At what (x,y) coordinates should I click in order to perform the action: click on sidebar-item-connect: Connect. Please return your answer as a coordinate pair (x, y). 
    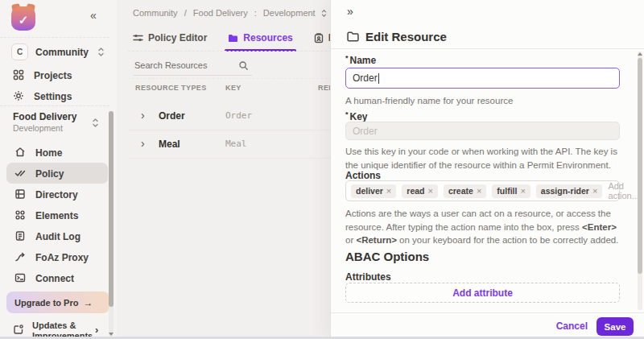
    Looking at the image, I should click on (57, 278).